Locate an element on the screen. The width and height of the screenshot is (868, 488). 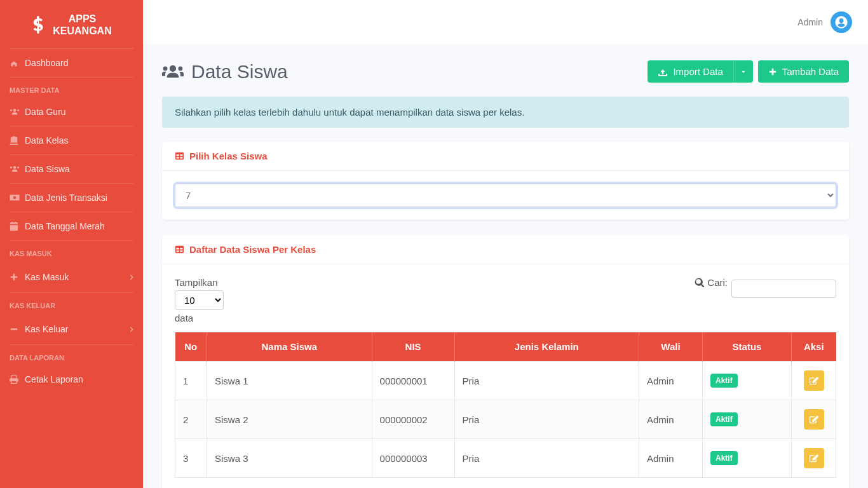
cell-nis: 000000001 is located at coordinates (413, 381).